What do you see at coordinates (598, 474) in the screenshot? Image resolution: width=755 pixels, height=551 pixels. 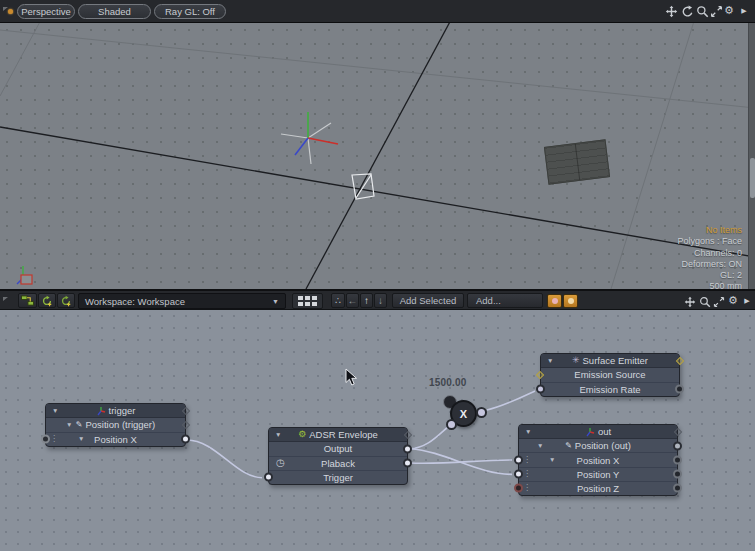 I see `channel-label: Position Y` at bounding box center [598, 474].